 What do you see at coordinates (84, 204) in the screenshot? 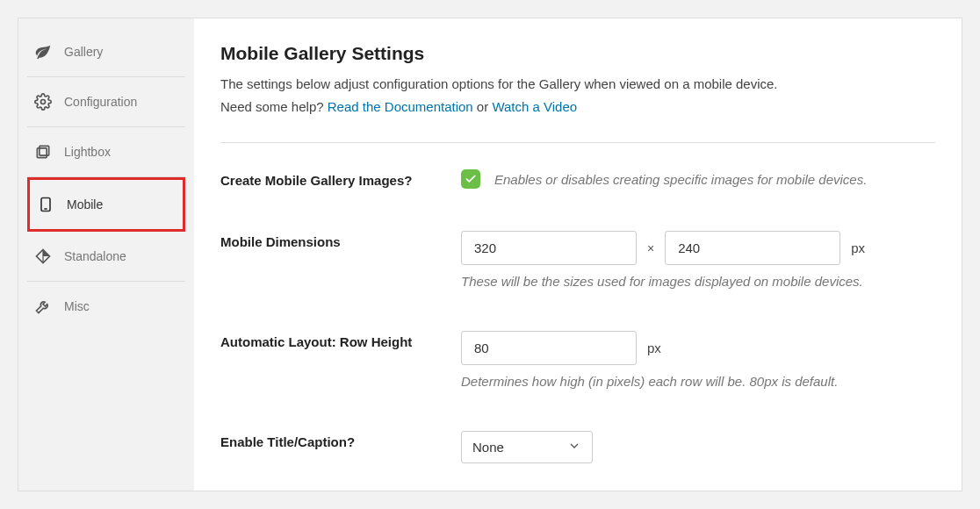
I see `sidebar-item-label: Mobile` at bounding box center [84, 204].